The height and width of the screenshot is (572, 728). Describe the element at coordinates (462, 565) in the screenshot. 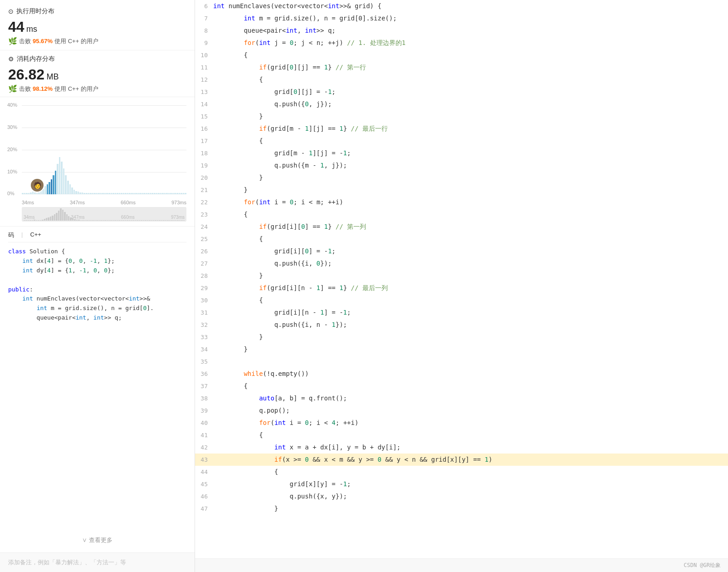

I see `bottom-bar: CSDN @GR绘象` at that location.